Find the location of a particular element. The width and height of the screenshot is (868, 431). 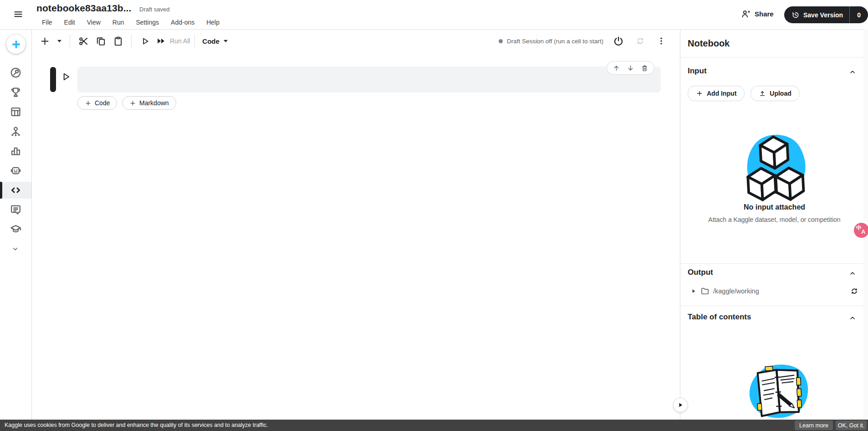

sidebar-item-competitions is located at coordinates (15, 92).